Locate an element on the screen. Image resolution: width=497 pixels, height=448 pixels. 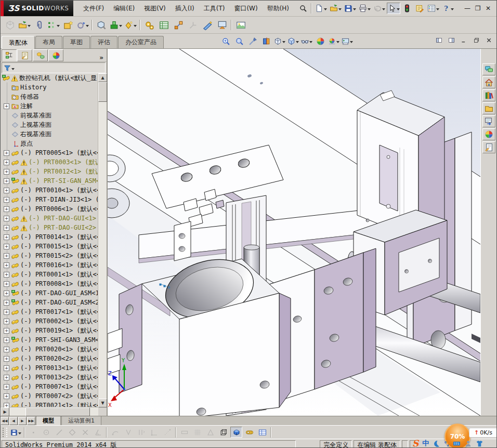
traffic-light-button is located at coordinates (407, 8).